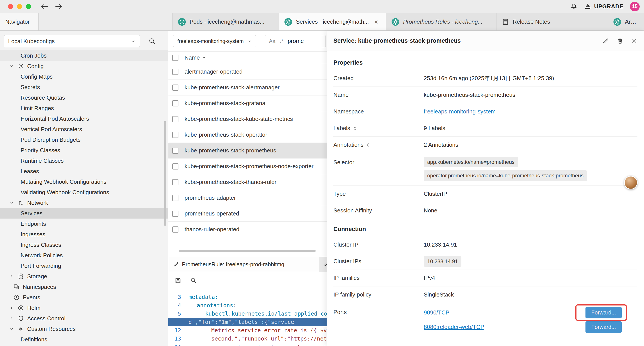 Image resolution: width=644 pixels, height=346 pixels. I want to click on helm-wheel-icon, so click(21, 308).